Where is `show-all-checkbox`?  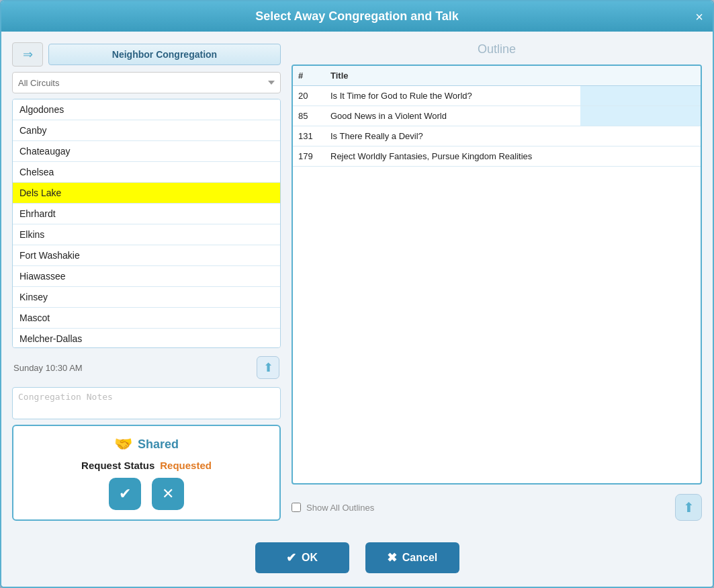
show-all-checkbox is located at coordinates (296, 507).